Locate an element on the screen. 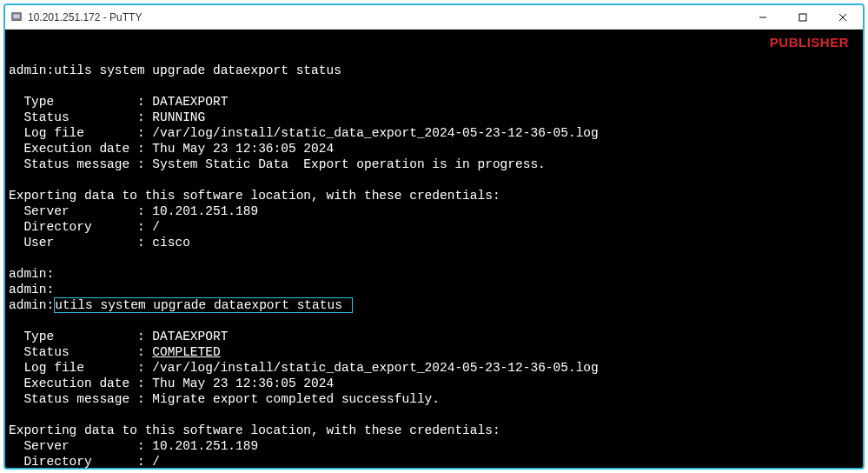 The width and height of the screenshot is (868, 473). user-label: User is located at coordinates (38, 243).